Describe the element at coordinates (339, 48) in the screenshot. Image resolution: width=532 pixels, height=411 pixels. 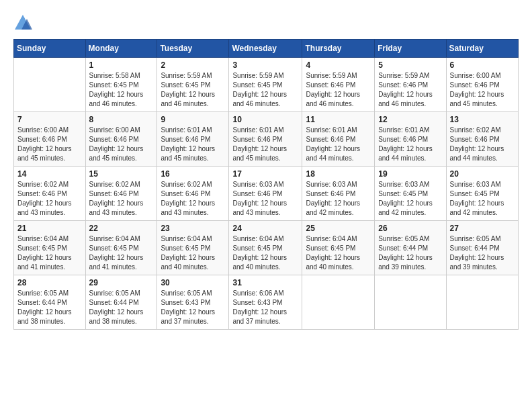
I see `weekday-header-thursday: Thursday` at that location.